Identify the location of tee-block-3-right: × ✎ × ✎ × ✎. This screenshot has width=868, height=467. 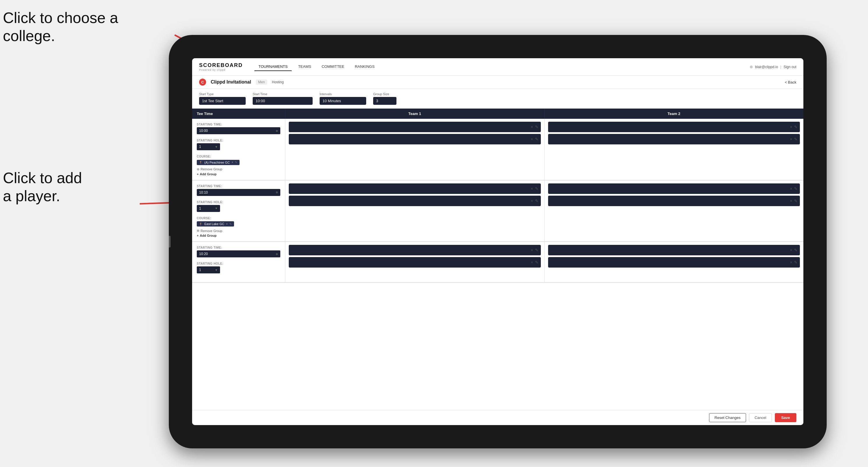
(545, 262).